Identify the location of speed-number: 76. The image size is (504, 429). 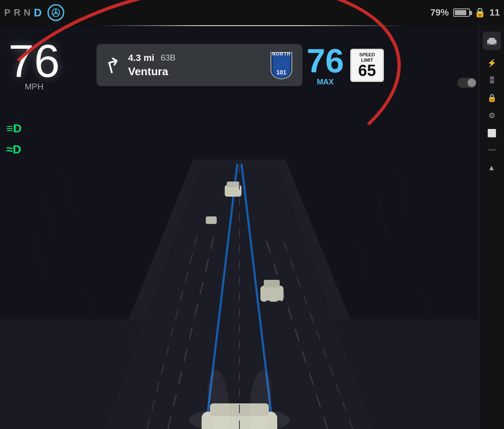
(34, 61).